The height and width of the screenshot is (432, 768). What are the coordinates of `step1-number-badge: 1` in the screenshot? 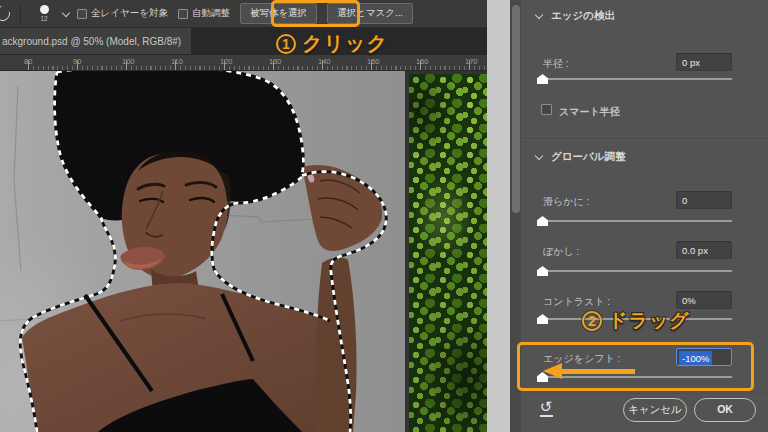 It's located at (286, 44).